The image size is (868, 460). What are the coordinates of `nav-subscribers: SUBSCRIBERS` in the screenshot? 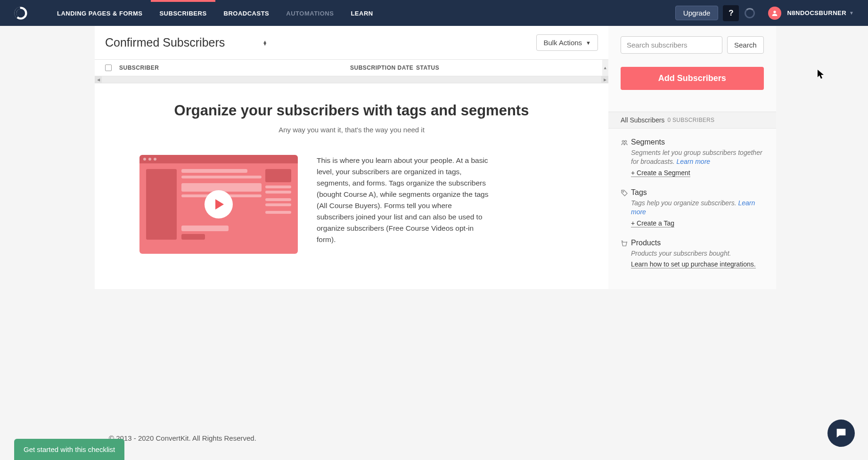 It's located at (183, 13).